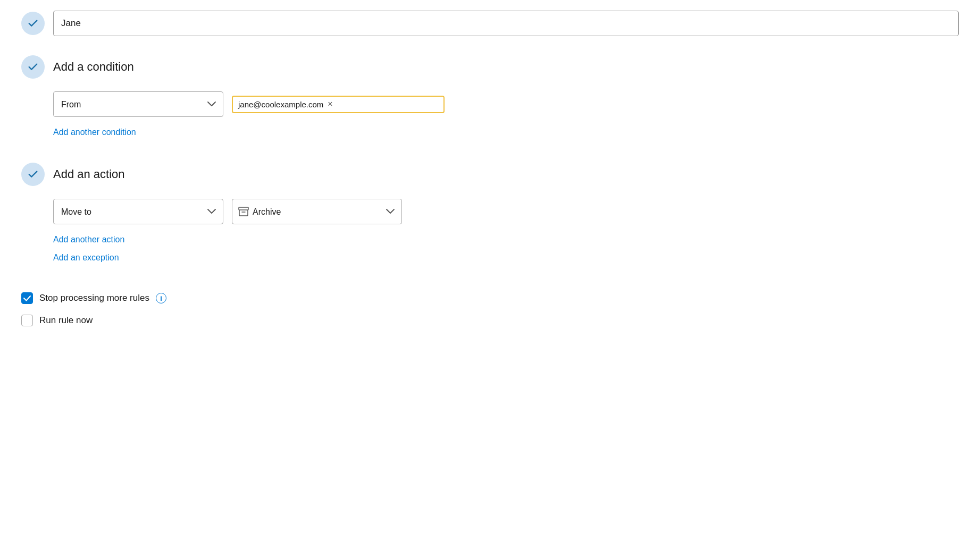 The image size is (980, 549). What do you see at coordinates (138, 104) in the screenshot?
I see `condition-type-select: From Subject To Body Sent to me only` at bounding box center [138, 104].